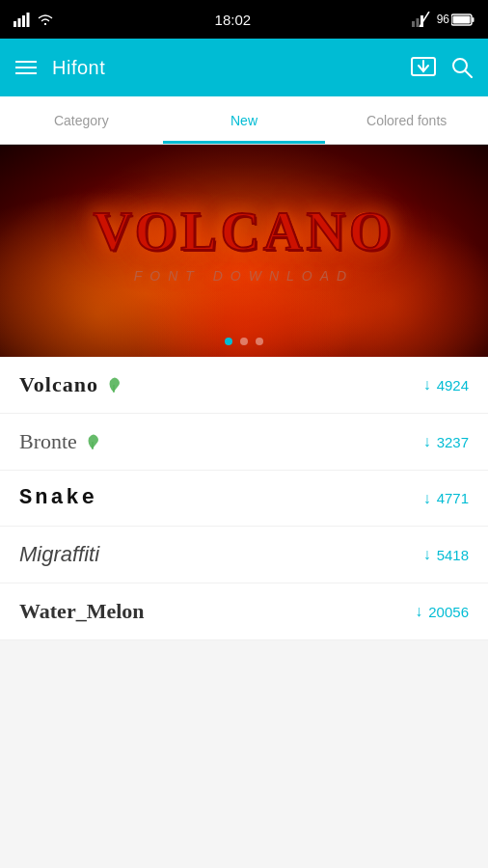 The height and width of the screenshot is (868, 488). Describe the element at coordinates (60, 68) in the screenshot. I see `header-left: Hifont` at that location.